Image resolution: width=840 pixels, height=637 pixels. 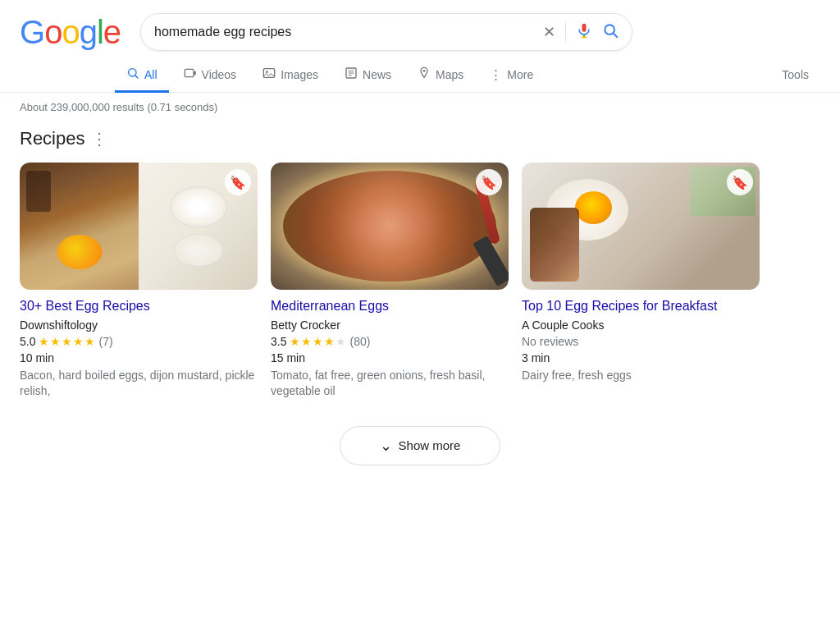 What do you see at coordinates (139, 307) in the screenshot?
I see `recipe-title-1: 30+ Best Egg Recipes` at bounding box center [139, 307].